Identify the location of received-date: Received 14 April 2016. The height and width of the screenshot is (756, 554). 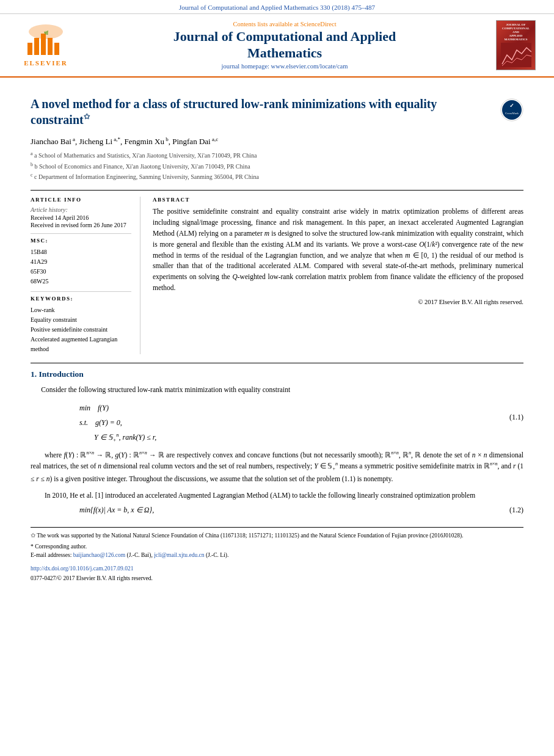
(81, 217).